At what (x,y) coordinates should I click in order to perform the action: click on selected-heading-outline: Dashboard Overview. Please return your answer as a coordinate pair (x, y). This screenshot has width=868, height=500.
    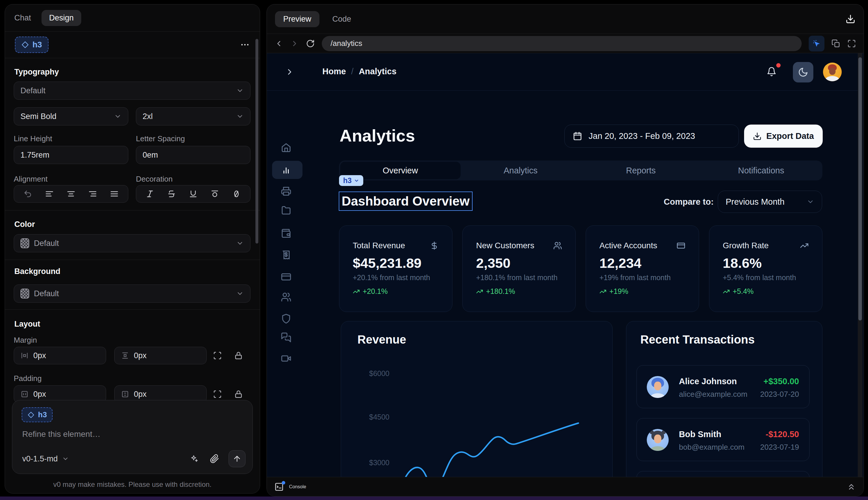
    Looking at the image, I should click on (406, 201).